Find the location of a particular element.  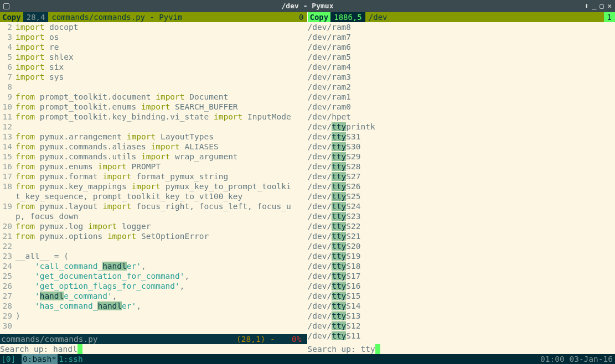

list-item: /dev/ttyS19 is located at coordinates (462, 256).